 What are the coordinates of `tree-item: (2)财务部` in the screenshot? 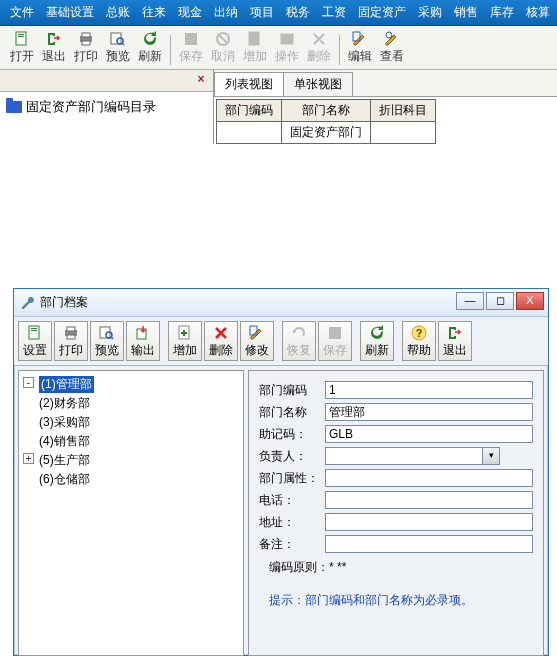 It's located at (131, 404).